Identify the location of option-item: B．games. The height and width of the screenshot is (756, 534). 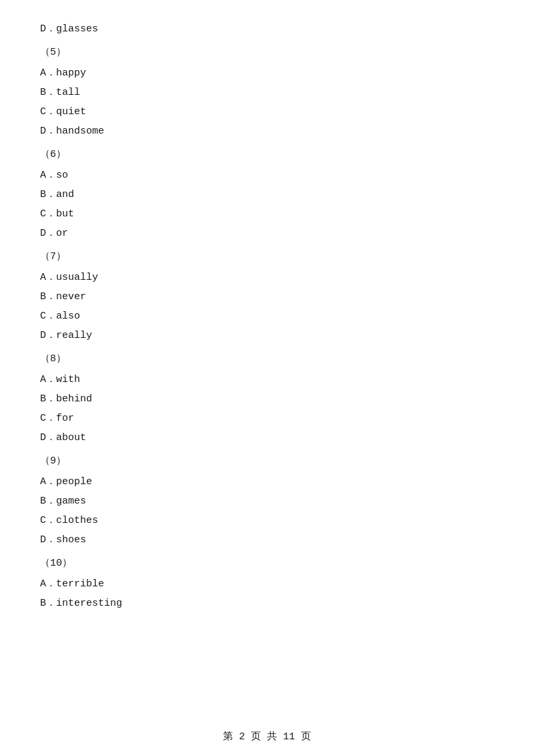
(267, 501).